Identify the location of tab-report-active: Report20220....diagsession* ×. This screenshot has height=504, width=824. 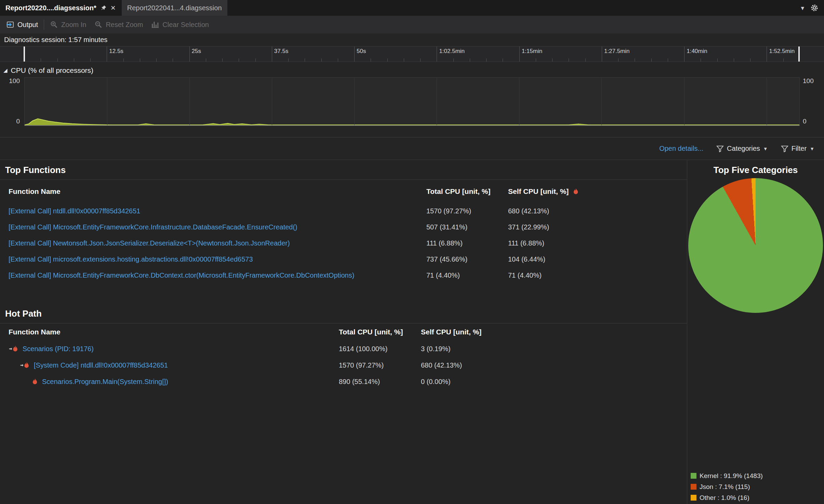
(61, 8).